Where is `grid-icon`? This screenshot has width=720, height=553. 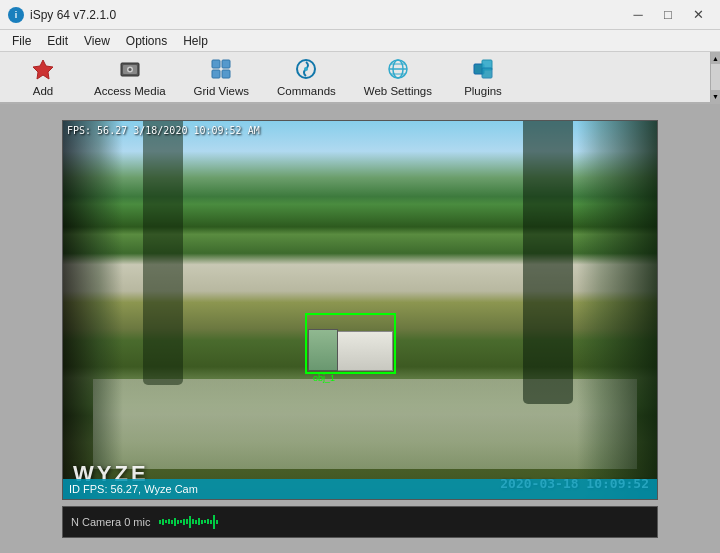
grid-icon is located at coordinates (221, 70).